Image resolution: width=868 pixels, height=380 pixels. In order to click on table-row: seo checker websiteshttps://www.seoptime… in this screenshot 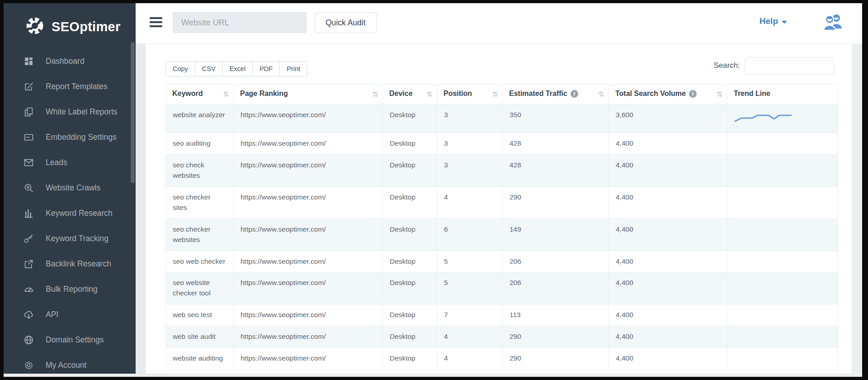, I will do `click(502, 234)`.